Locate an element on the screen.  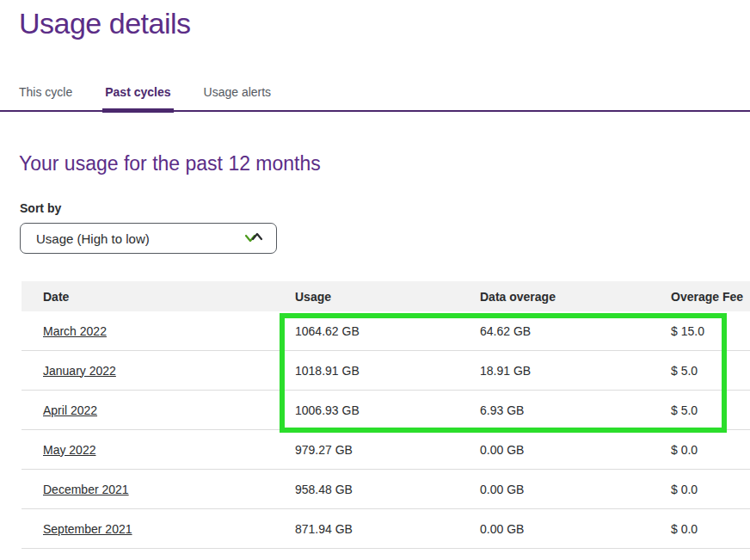
usage-value: 958.48 GB is located at coordinates (387, 489).